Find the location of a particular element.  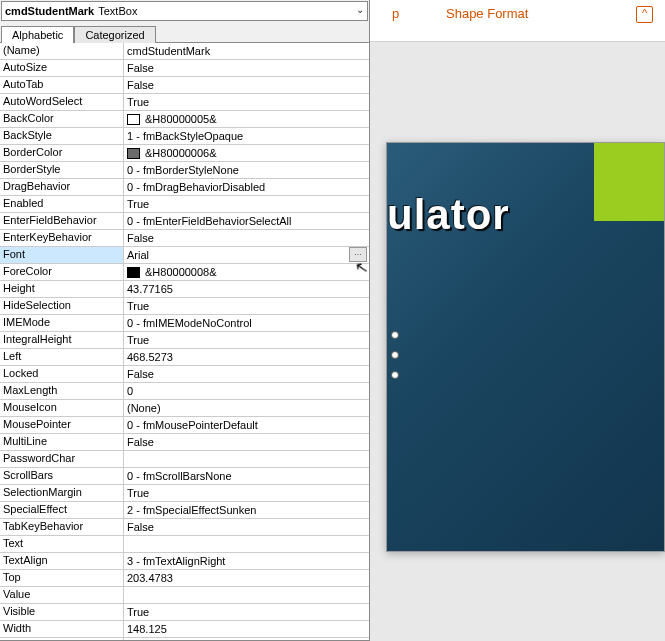

property-row: TextAlign3 - fmTextAlignRight is located at coordinates (184, 562).